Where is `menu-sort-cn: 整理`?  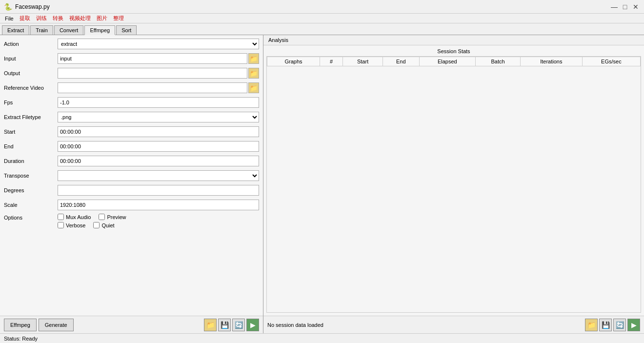
menu-sort-cn: 整理 is located at coordinates (119, 19).